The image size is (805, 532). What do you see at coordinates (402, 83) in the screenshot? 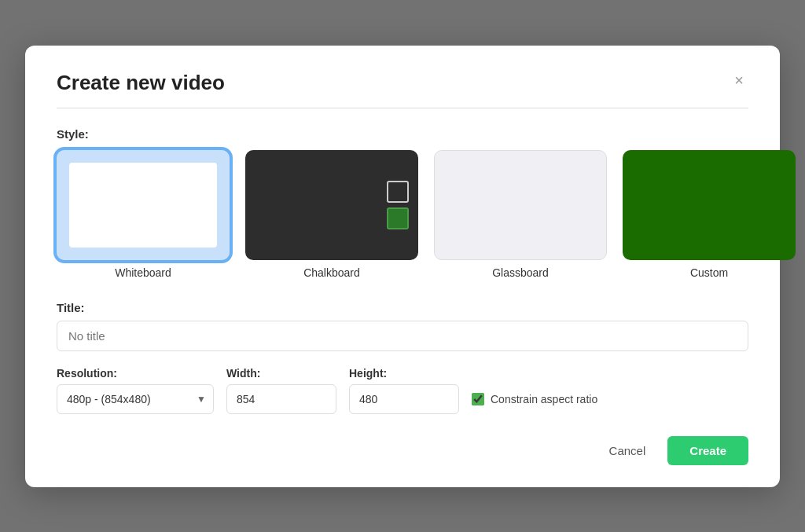
I see `modal-header: Create new video ×` at bounding box center [402, 83].